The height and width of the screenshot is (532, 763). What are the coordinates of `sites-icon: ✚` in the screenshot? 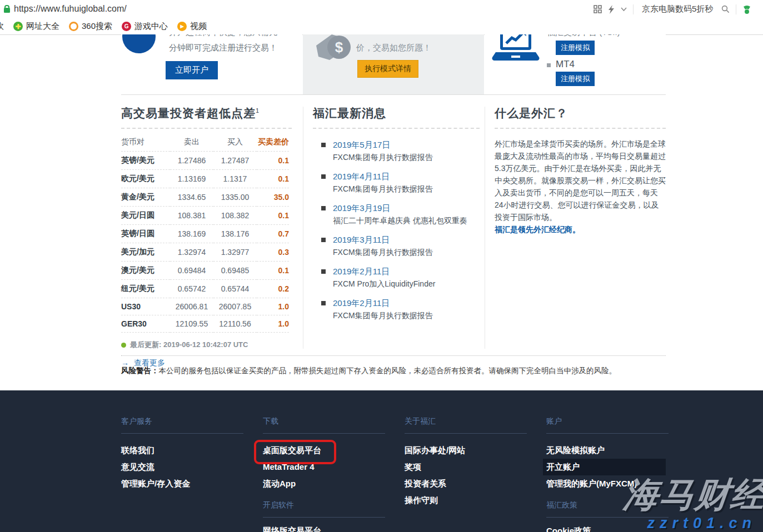 It's located at (18, 27).